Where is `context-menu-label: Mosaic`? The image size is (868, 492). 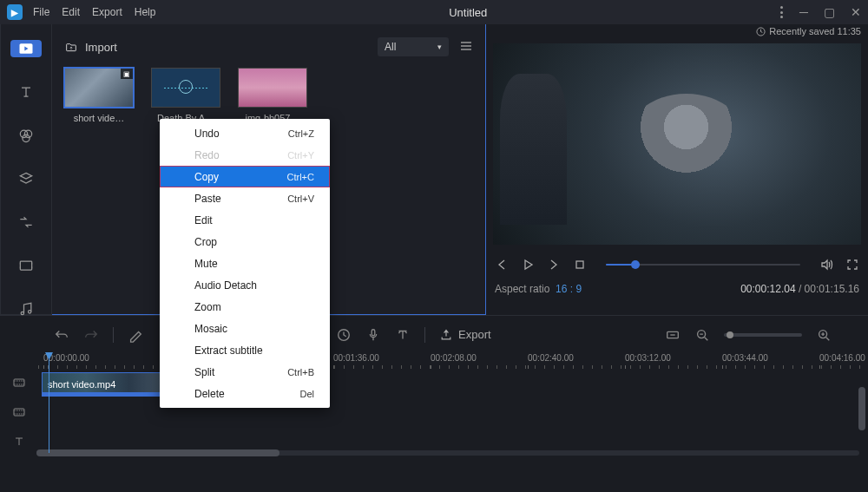 context-menu-label: Mosaic is located at coordinates (211, 329).